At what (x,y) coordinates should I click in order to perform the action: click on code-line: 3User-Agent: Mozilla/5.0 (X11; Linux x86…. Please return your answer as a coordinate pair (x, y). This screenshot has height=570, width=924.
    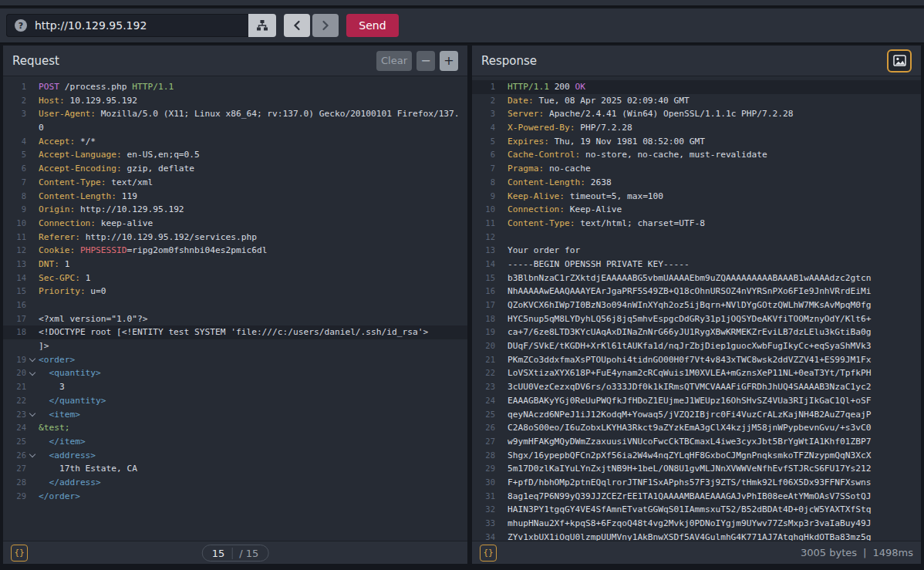
    Looking at the image, I should click on (235, 114).